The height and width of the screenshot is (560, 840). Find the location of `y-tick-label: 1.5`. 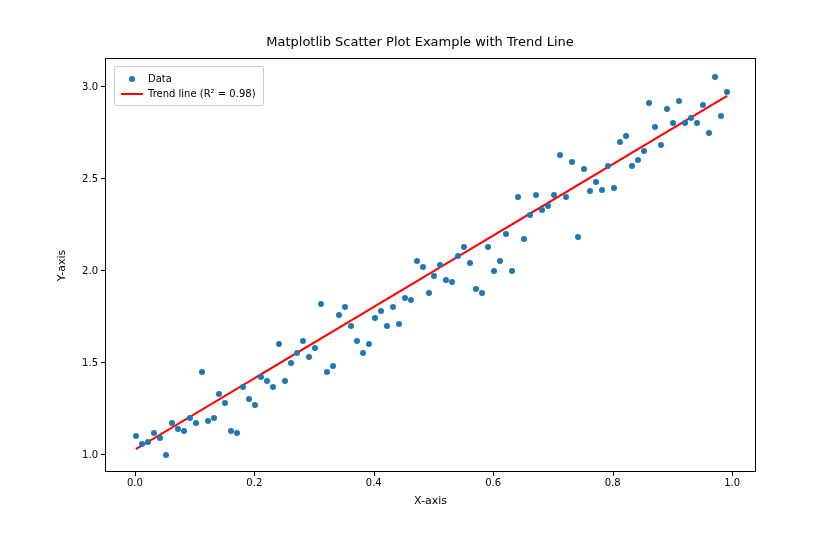

y-tick-label: 1.5 is located at coordinates (78, 362).